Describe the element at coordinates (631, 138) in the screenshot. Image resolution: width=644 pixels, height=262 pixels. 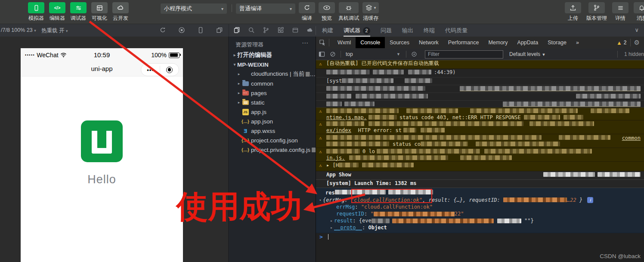
I see `log-link: common` at that location.